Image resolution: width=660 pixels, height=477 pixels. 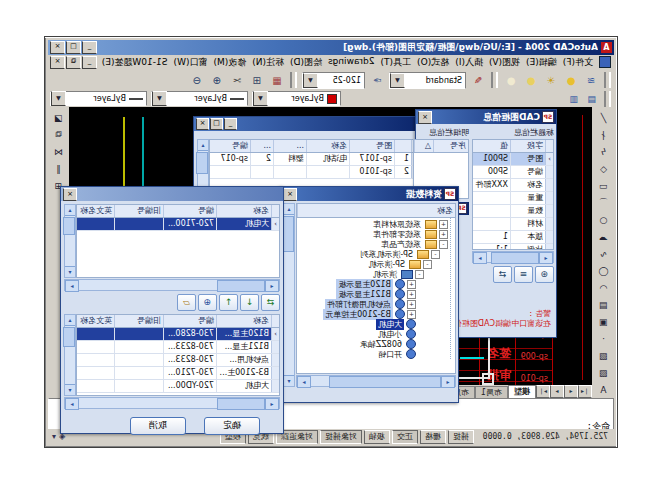 I want to click on table-cell: 编号, so click(x=528, y=172).